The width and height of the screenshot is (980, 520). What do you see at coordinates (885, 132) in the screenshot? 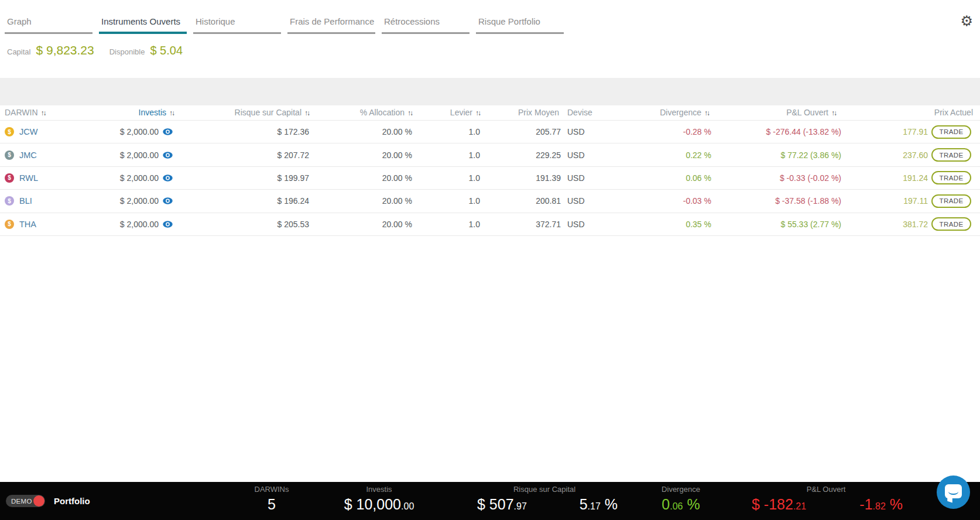
I see `prix-actuel-value: 177.91` at bounding box center [885, 132].